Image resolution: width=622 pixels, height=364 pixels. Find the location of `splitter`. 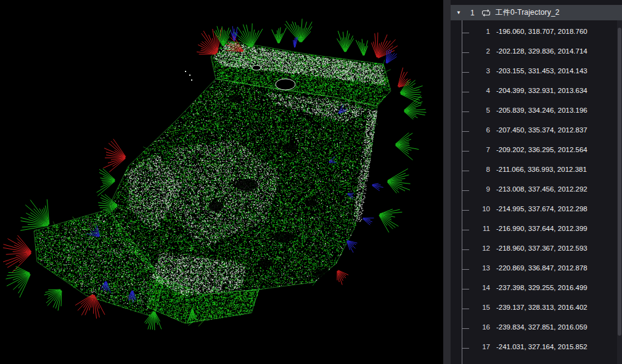

splitter is located at coordinates (447, 182).